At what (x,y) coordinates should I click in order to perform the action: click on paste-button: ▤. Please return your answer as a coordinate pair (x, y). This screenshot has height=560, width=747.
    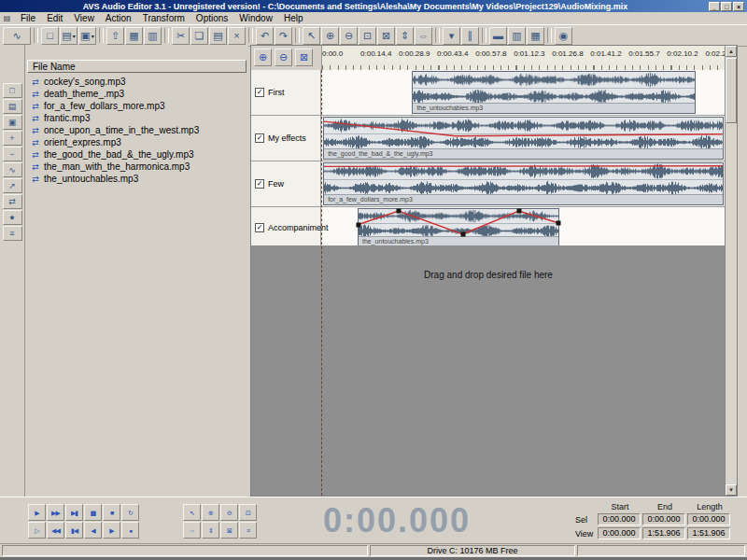
    Looking at the image, I should click on (218, 35).